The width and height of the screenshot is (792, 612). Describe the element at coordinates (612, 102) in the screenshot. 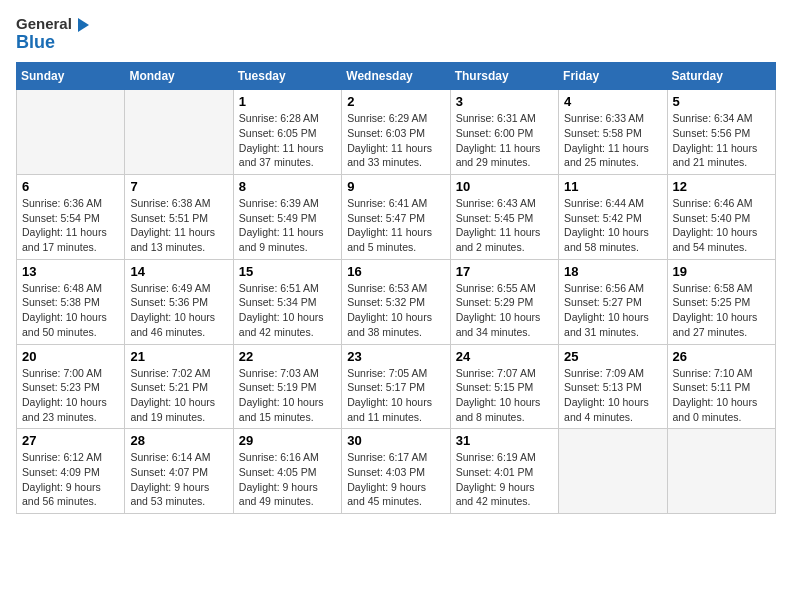

I see `day-number: 4` at that location.